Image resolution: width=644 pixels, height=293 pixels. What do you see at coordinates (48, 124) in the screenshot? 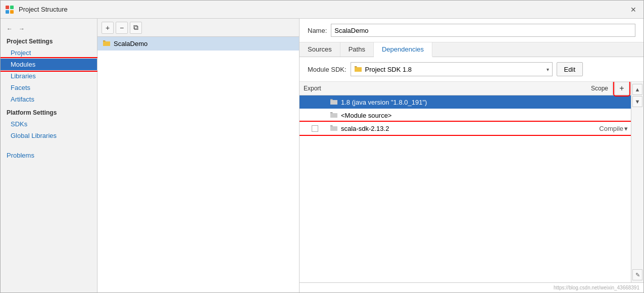
I see `sidebar-item-sdks: SDKs` at bounding box center [48, 124].